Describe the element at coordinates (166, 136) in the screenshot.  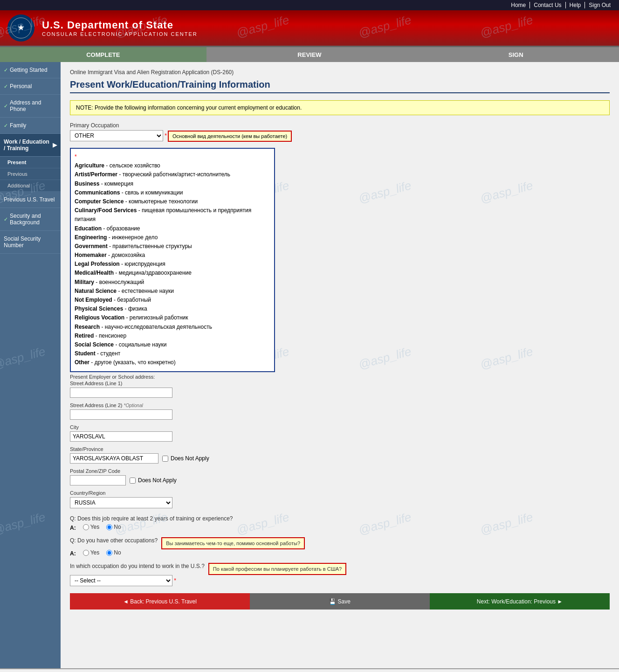
I see `required-icon: *` at that location.